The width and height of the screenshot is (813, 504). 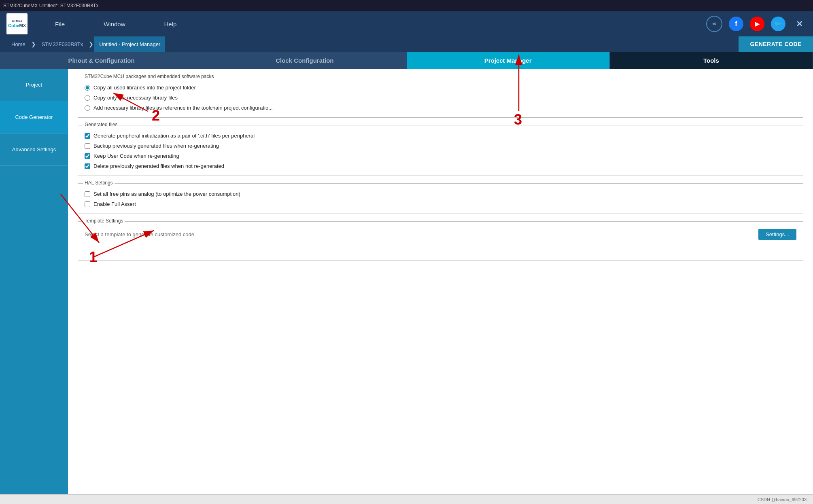 What do you see at coordinates (440, 97) in the screenshot?
I see `mcu-packages-section: STM32Cube MCU packages and embedded soft…` at bounding box center [440, 97].